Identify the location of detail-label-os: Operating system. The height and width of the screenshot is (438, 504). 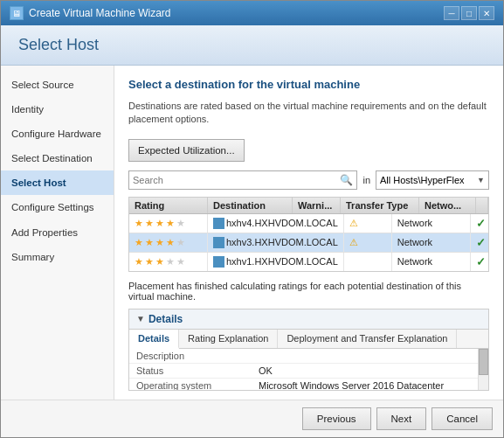
(197, 385).